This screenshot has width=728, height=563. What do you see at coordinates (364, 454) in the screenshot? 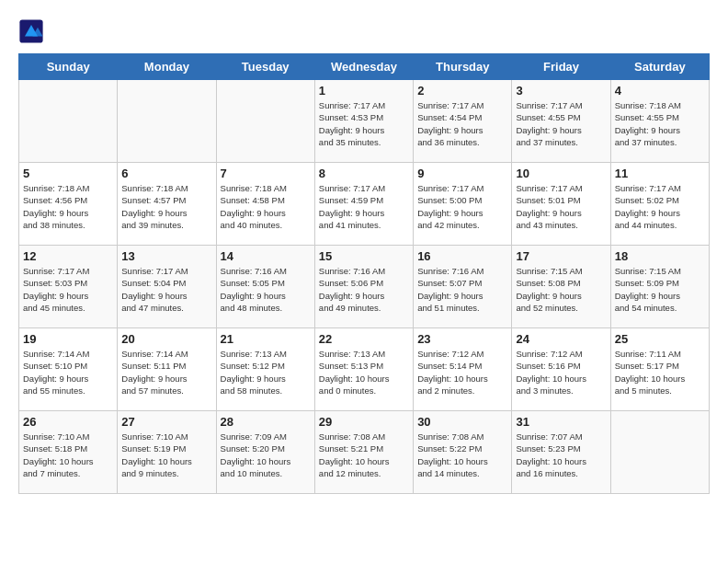
I see `day-info: Sunrise: 7:08 AM Sunset: 5:21 PM Dayligh…` at bounding box center [364, 454].